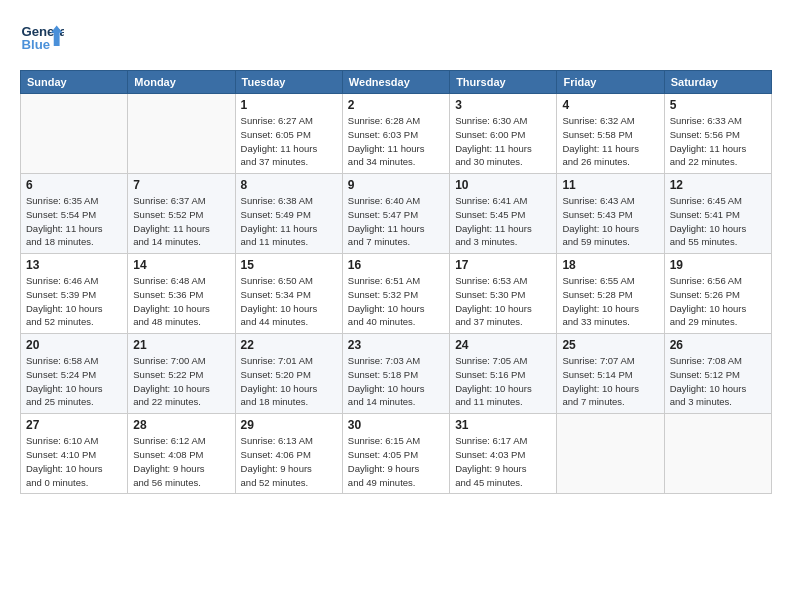 The image size is (792, 612). I want to click on calendar-cell: 15Sunrise: 6:50 AM Sunset: 5:34 PM Dayli…, so click(288, 294).